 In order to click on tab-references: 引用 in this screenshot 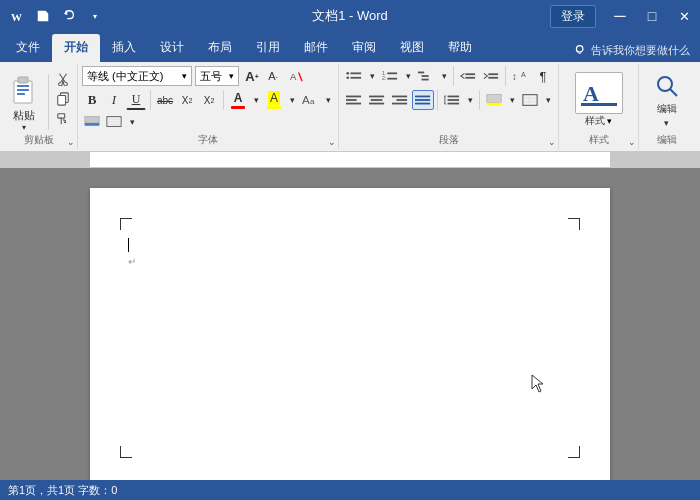, I will do `click(268, 48)`.